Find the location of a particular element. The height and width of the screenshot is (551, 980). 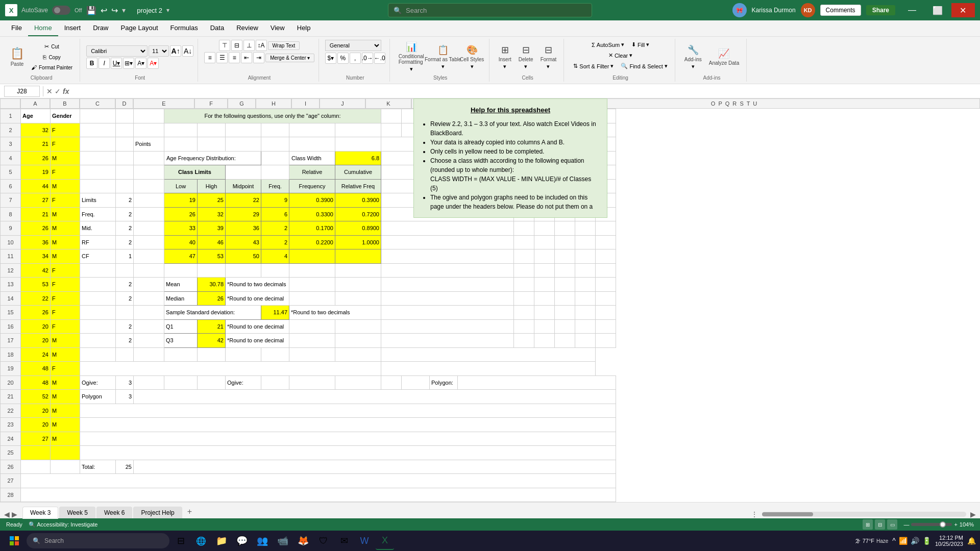

cell-A16: 20 is located at coordinates (36, 327).